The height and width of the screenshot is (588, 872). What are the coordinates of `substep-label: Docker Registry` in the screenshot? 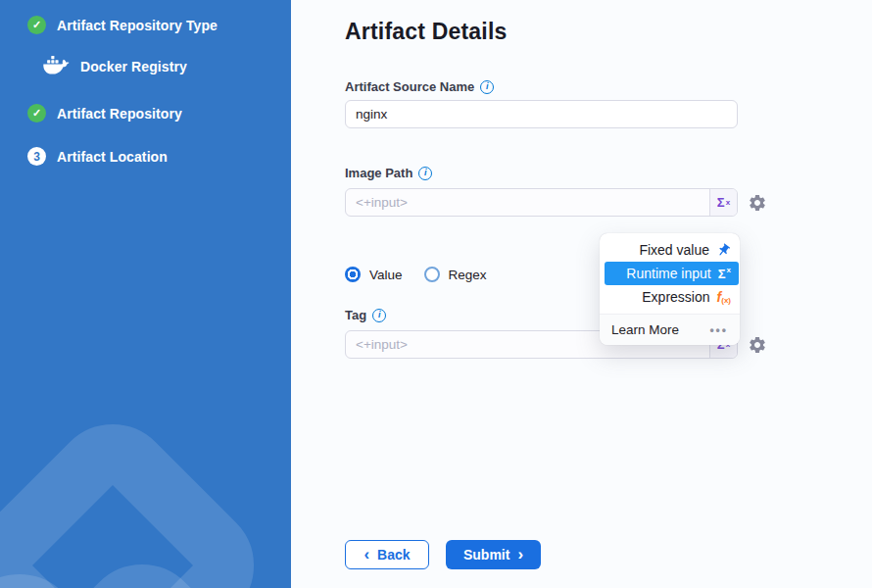 It's located at (133, 67).